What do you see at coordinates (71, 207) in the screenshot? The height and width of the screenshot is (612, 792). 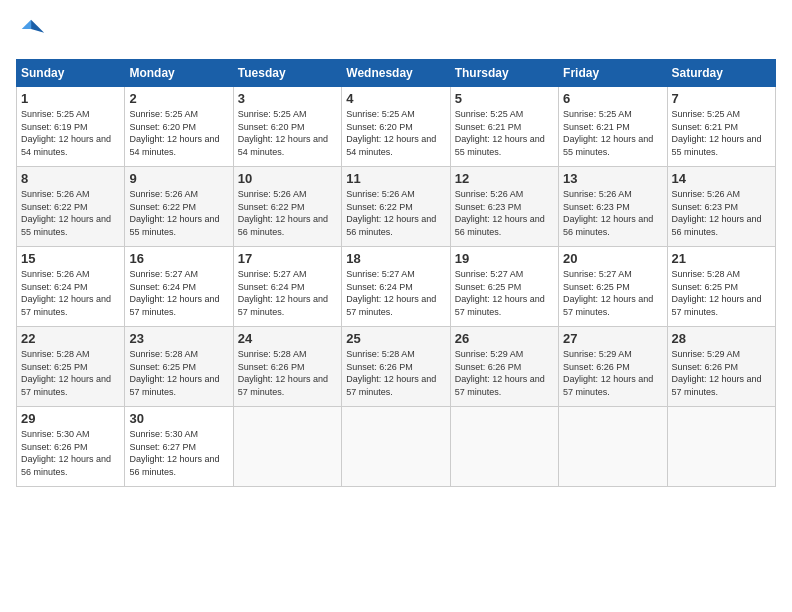 I see `calendar-cell: 8Sunrise: 5:26 AMSunset: 6:22 PMDaylight…` at bounding box center [71, 207].